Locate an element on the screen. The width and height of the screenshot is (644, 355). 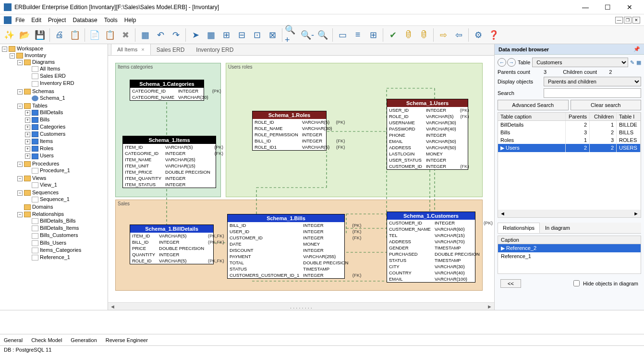
menu-file: File is located at coordinates (20, 20).